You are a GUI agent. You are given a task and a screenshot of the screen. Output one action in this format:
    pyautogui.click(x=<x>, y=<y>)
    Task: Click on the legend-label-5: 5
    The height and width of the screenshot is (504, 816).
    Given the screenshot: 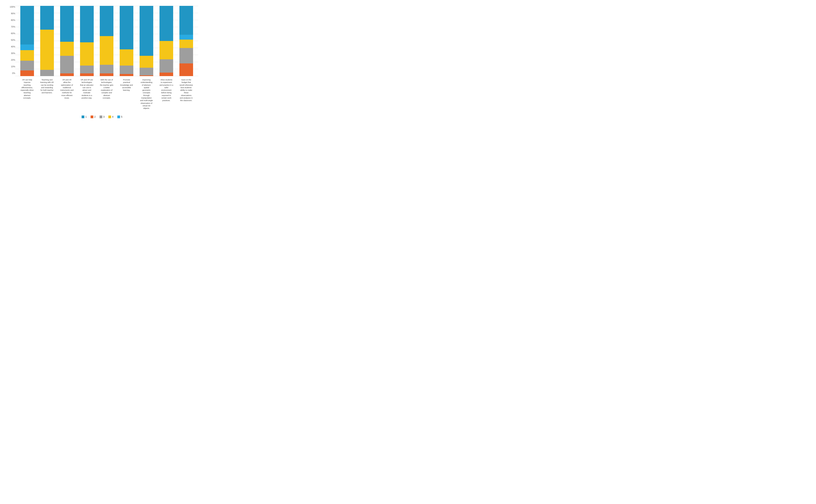 What is the action you would take?
    pyautogui.click(x=122, y=117)
    